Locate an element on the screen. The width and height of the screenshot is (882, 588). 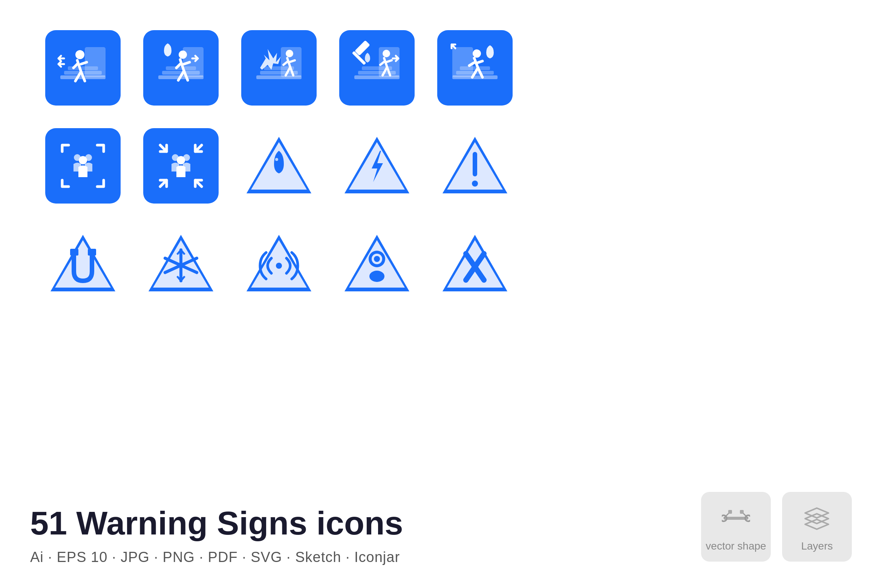
icon-drop-warning is located at coordinates (279, 166).